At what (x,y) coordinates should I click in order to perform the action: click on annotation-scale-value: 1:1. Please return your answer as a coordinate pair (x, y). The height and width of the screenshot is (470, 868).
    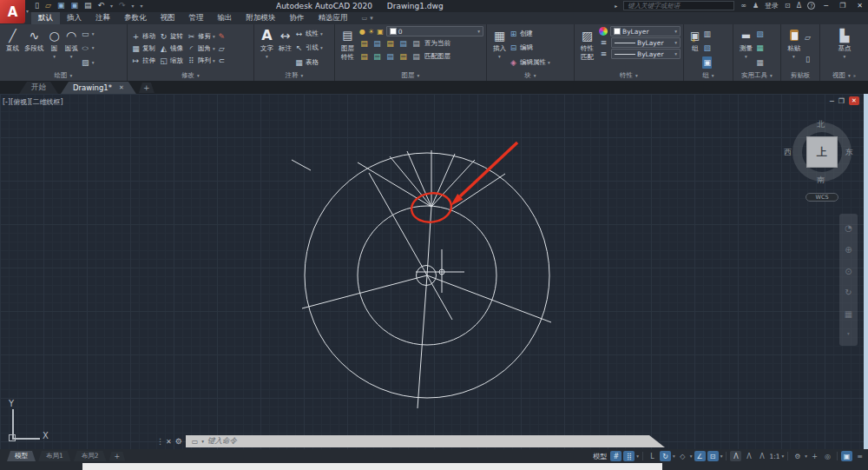
    Looking at the image, I should click on (774, 457).